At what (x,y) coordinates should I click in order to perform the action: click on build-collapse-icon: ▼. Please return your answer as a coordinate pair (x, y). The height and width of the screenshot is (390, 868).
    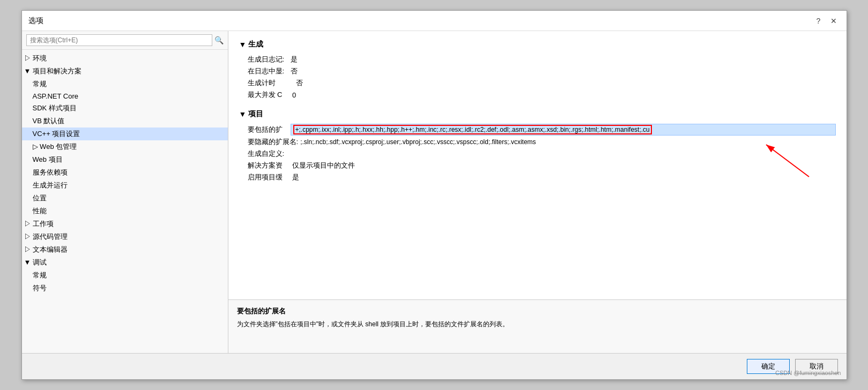
    Looking at the image, I should click on (243, 44).